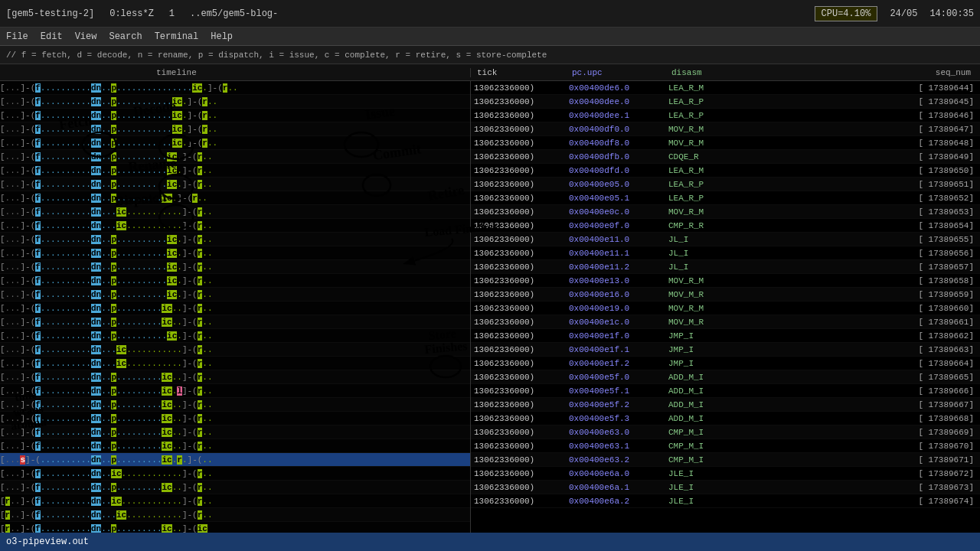  Describe the element at coordinates (726, 212) in the screenshot. I see `instr-row: 13062336000) 0x00400e0c.0 MOV_R_M [ 1738…` at that location.